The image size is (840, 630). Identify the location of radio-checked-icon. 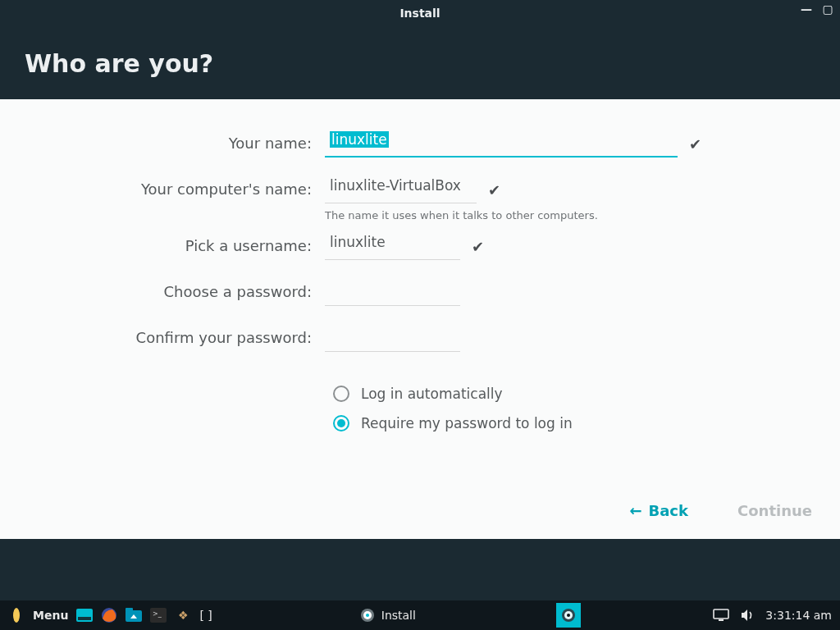
(341, 423).